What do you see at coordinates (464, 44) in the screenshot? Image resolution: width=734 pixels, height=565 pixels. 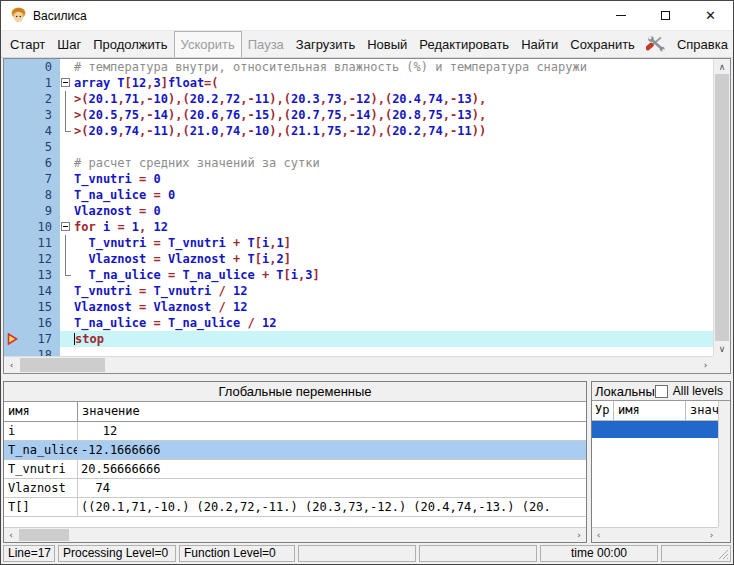 I see `menu-item-edit: Редактировать` at bounding box center [464, 44].